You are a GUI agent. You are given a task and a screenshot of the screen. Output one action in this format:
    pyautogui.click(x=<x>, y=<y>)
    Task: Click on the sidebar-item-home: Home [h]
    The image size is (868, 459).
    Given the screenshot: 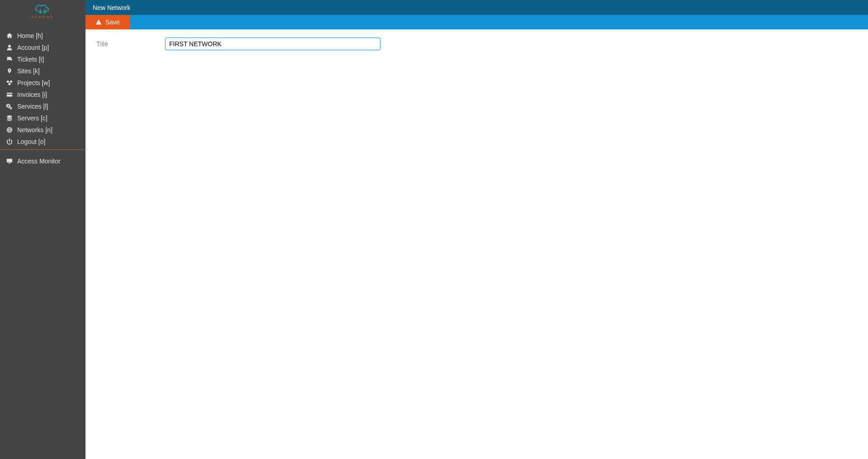 What is the action you would take?
    pyautogui.click(x=43, y=36)
    